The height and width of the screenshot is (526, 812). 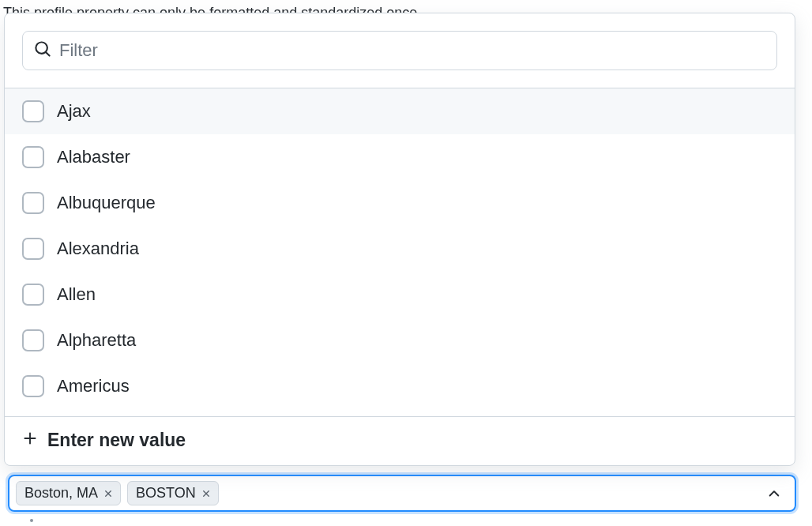 What do you see at coordinates (400, 441) in the screenshot?
I see `enter-new-value-button: Enter new value` at bounding box center [400, 441].